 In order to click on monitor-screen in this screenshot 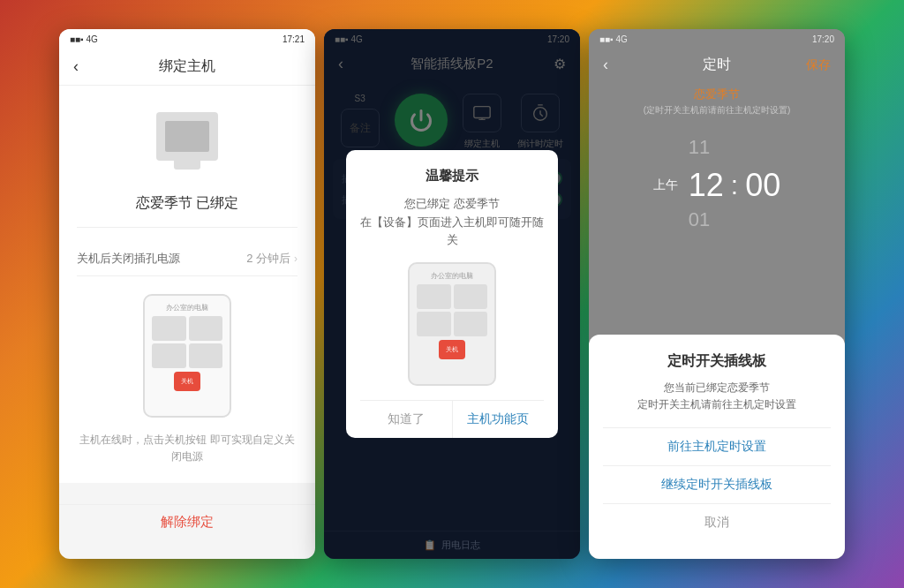, I will do `click(187, 136)`.